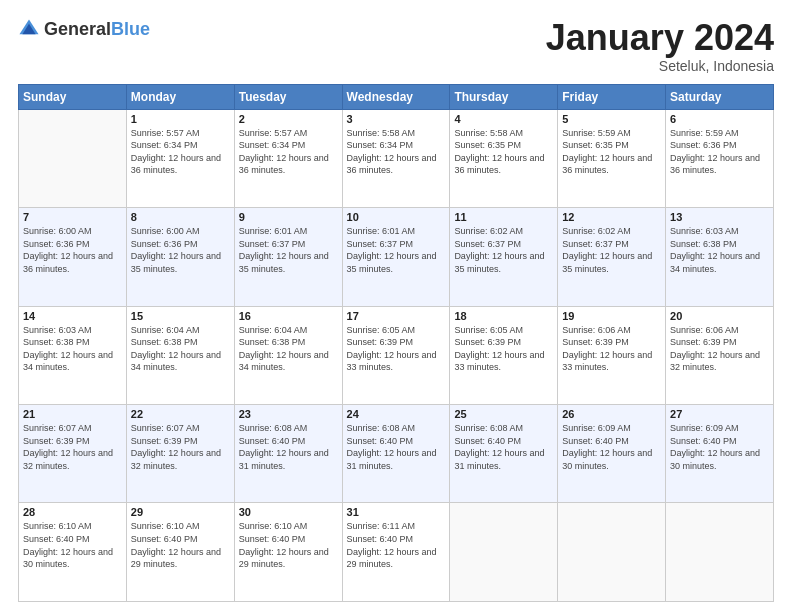  I want to click on calendar-cell: 18Sunrise: 6:05 AMSunset: 6:39 PMDayligh…, so click(504, 355).